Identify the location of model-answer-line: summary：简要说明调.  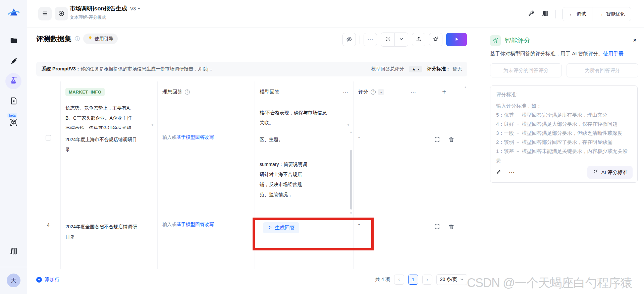
(289, 164).